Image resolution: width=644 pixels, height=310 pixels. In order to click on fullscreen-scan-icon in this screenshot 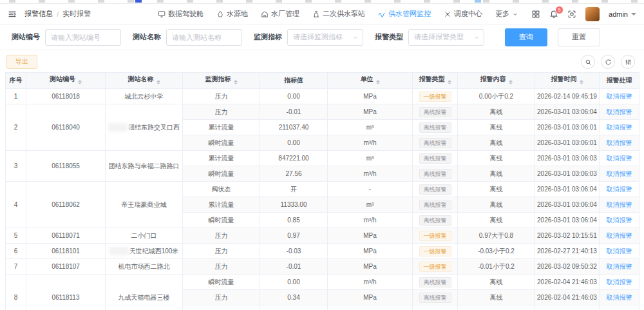, I will do `click(572, 14)`.